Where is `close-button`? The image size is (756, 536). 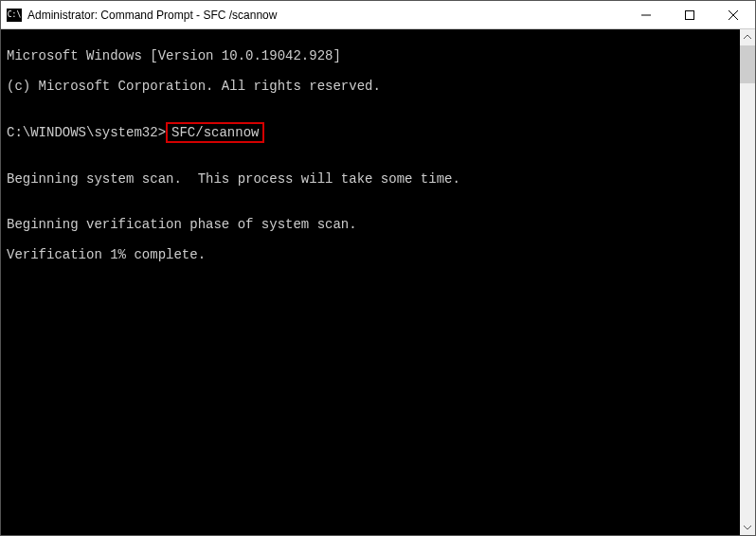 close-button is located at coordinates (733, 15).